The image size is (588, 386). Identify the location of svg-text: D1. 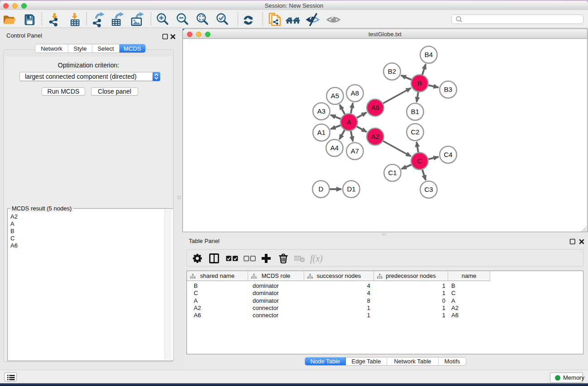
(351, 189).